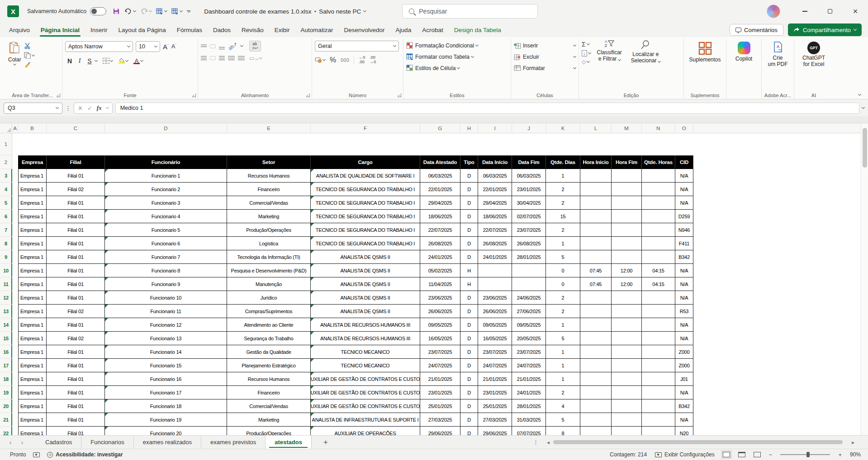 The image size is (868, 460). What do you see at coordinates (33, 162) in the screenshot?
I see `table-header-cell: Empresa` at bounding box center [33, 162].